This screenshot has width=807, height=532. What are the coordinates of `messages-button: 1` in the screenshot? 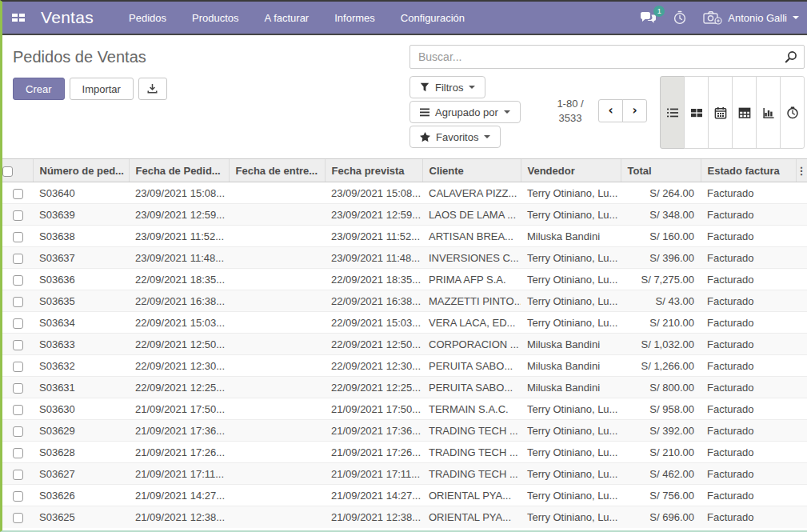 It's located at (648, 18).